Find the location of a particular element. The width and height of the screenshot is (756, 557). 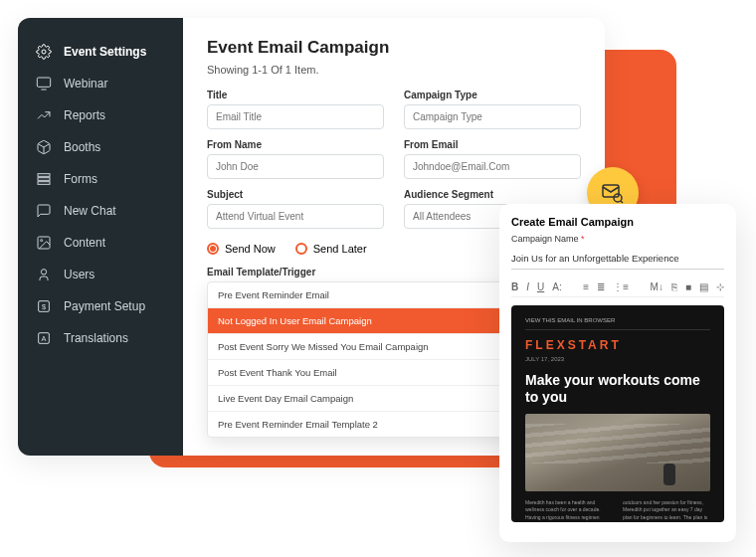

preview-date: JULY 17, 2023 is located at coordinates (618, 359).